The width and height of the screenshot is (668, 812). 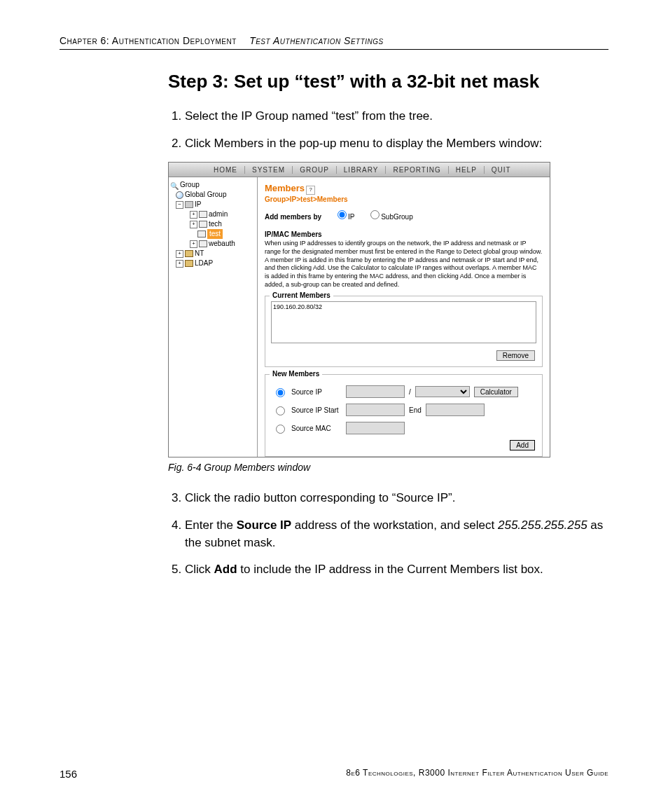 I want to click on calculator-button: Calculator, so click(x=496, y=392).